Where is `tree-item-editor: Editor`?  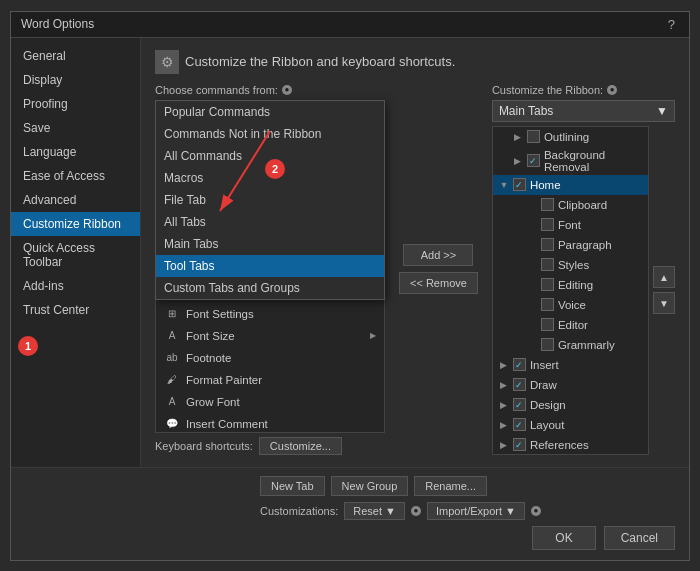
tree-item-editor: Editor is located at coordinates (570, 325).